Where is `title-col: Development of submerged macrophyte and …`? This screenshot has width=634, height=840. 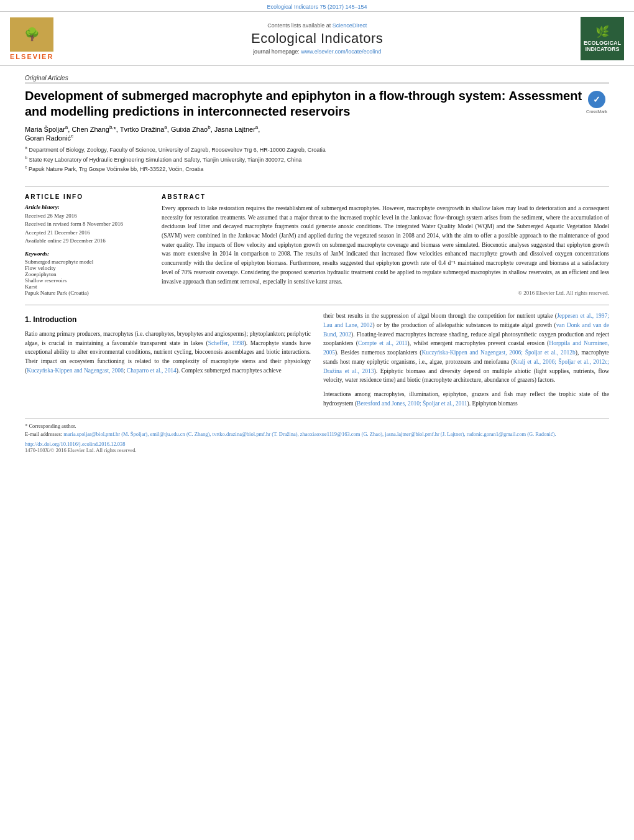
title-col: Development of submerged macrophyte and … is located at coordinates (305, 134).